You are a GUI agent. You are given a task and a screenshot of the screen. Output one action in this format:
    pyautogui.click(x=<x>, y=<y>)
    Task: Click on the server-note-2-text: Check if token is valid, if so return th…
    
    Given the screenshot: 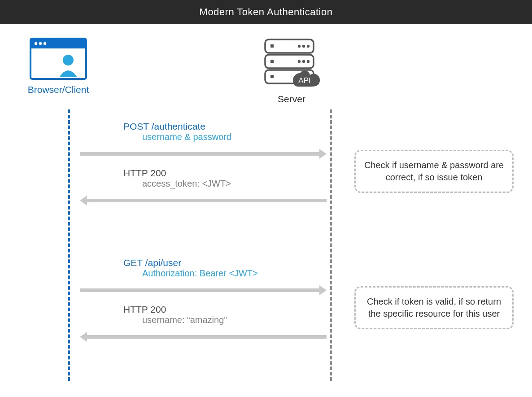 What is the action you would take?
    pyautogui.click(x=434, y=308)
    